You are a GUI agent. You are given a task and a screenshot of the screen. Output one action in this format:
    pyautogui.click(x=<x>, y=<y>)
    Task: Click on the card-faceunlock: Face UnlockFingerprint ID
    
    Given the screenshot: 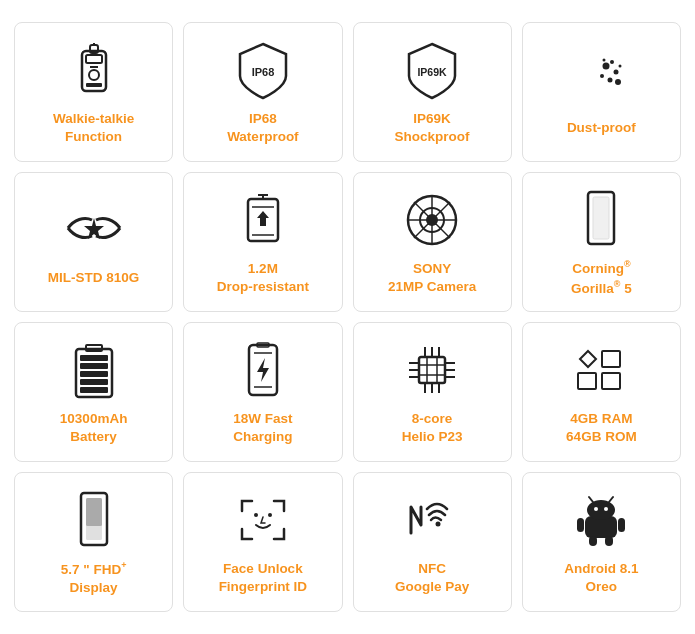 What is the action you would take?
    pyautogui.click(x=262, y=542)
    